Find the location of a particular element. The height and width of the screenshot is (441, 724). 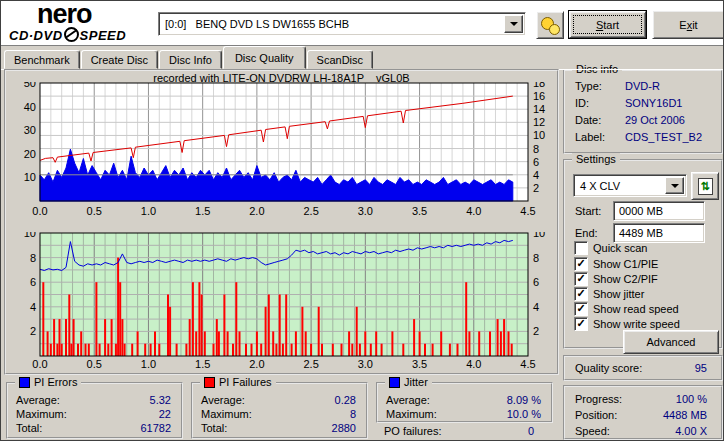

disc-icon is located at coordinates (72, 34).